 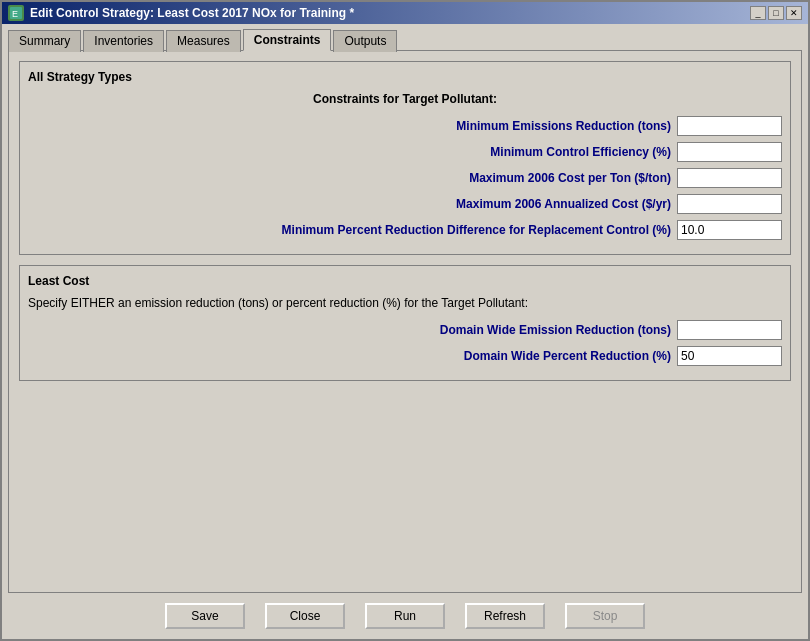 What do you see at coordinates (405, 77) in the screenshot?
I see `all-strategy-title: All Strategy Types` at bounding box center [405, 77].